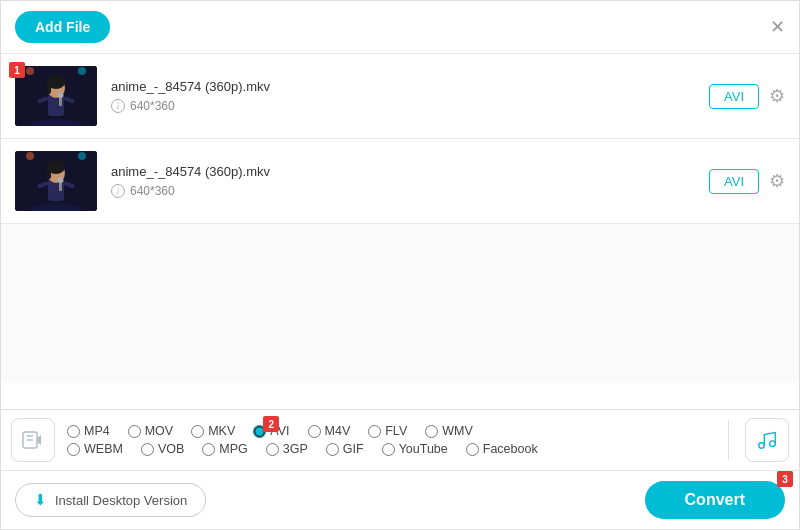 The width and height of the screenshot is (800, 530). I want to click on format-row-2: WEBM VOB MPG 3GP GIF YouTube, so click(394, 449).